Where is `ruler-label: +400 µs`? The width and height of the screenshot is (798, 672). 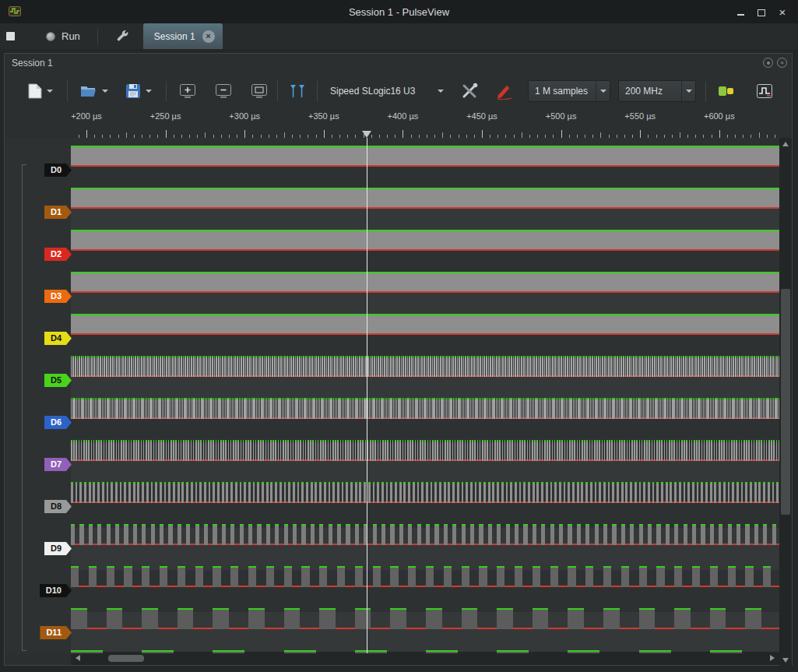
ruler-label: +400 µs is located at coordinates (403, 116).